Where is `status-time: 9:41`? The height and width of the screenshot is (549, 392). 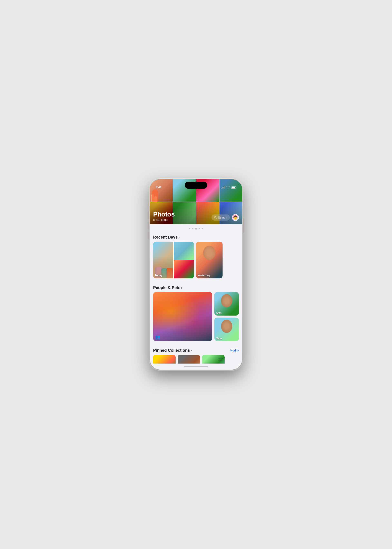
status-time: 9:41 is located at coordinates (159, 187).